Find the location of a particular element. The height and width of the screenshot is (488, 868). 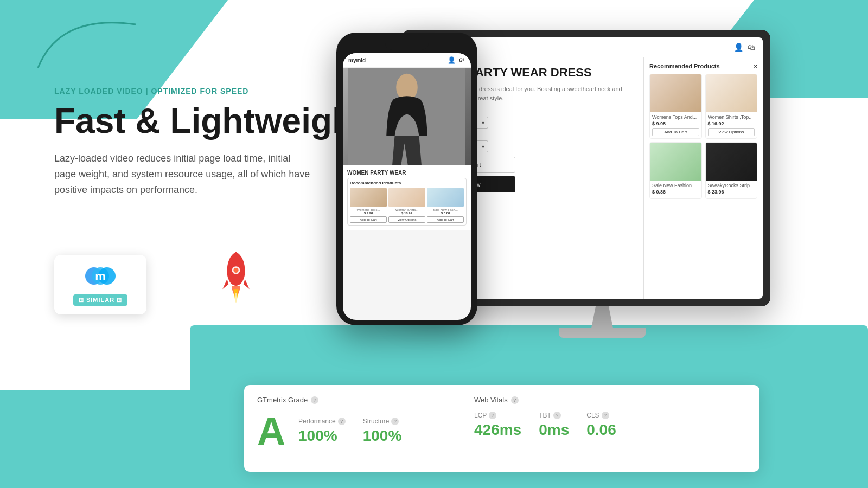

monitor-rec-title: Recommended Products is located at coordinates (685, 66).